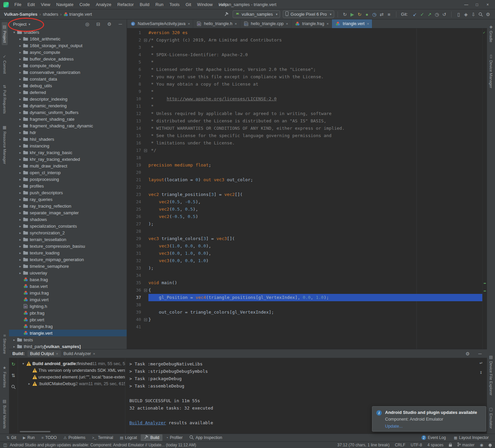 This screenshot has height=448, width=495. I want to click on horizontal-scrollbar, so click(35, 432).